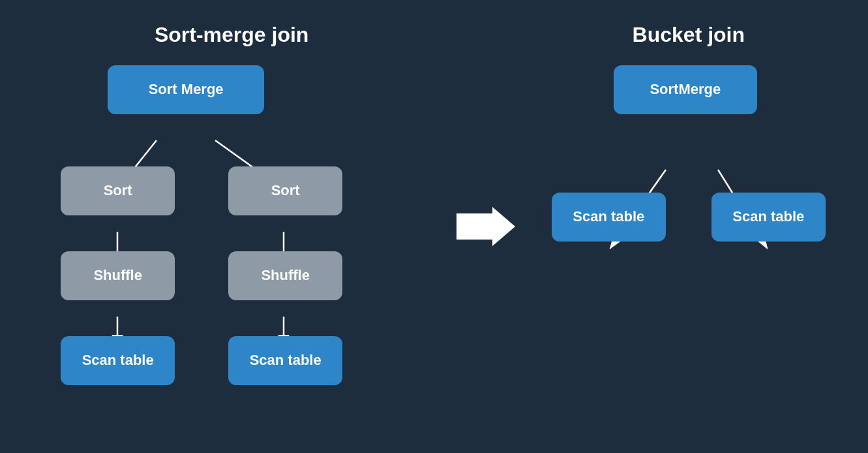 This screenshot has height=453, width=868. Describe the element at coordinates (186, 90) in the screenshot. I see `sort-merge-box: Sort Merge` at that location.